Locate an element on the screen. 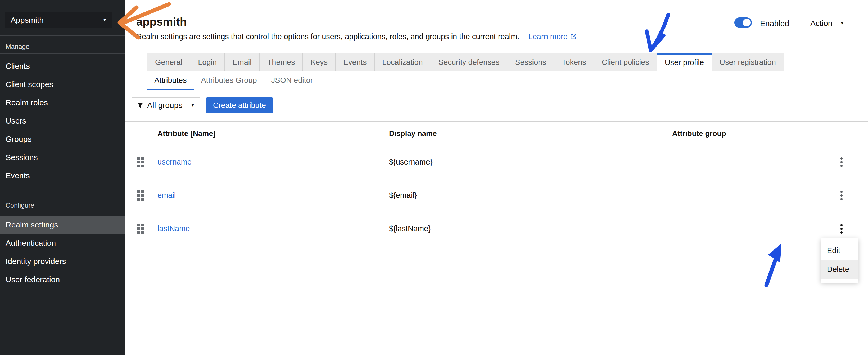  table-row-lastname: lastName ${lastName} is located at coordinates (497, 229).